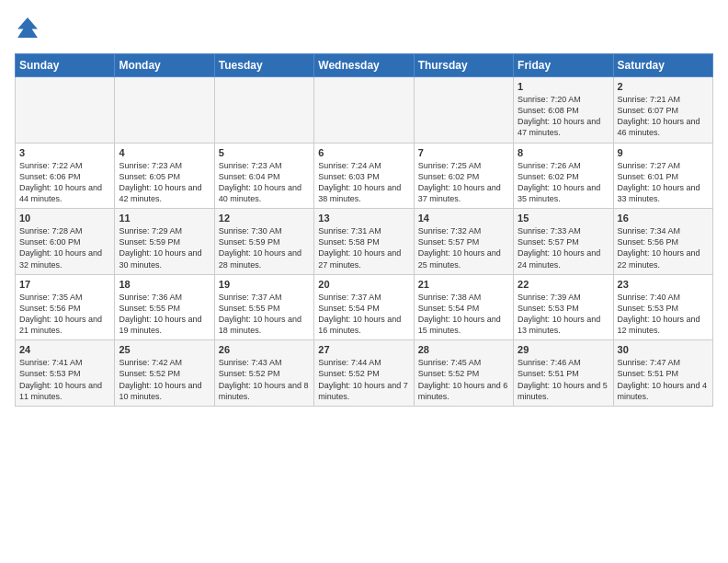  What do you see at coordinates (265, 284) in the screenshot?
I see `day-number: 19` at bounding box center [265, 284].